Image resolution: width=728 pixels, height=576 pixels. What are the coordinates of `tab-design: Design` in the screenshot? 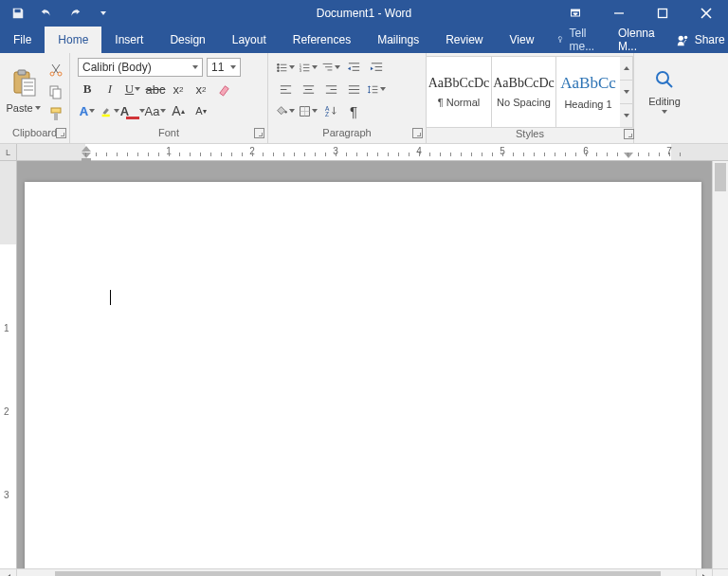 It's located at (188, 40).